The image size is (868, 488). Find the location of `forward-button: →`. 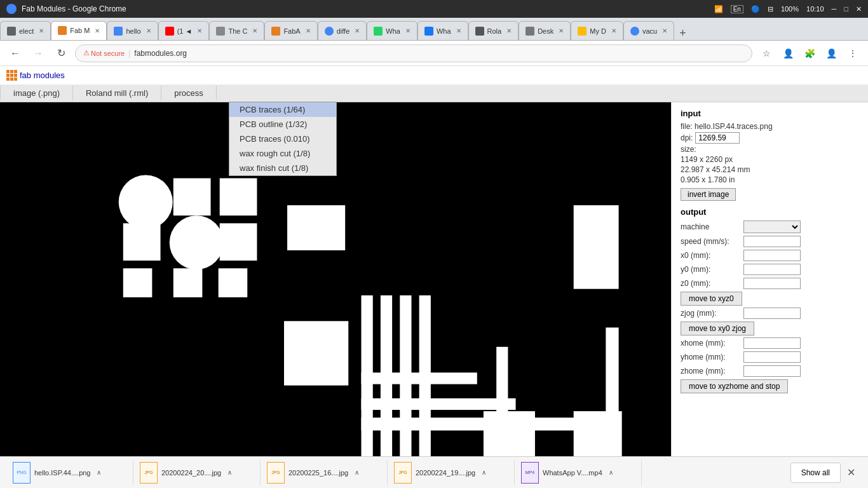

forward-button: → is located at coordinates (38, 53).